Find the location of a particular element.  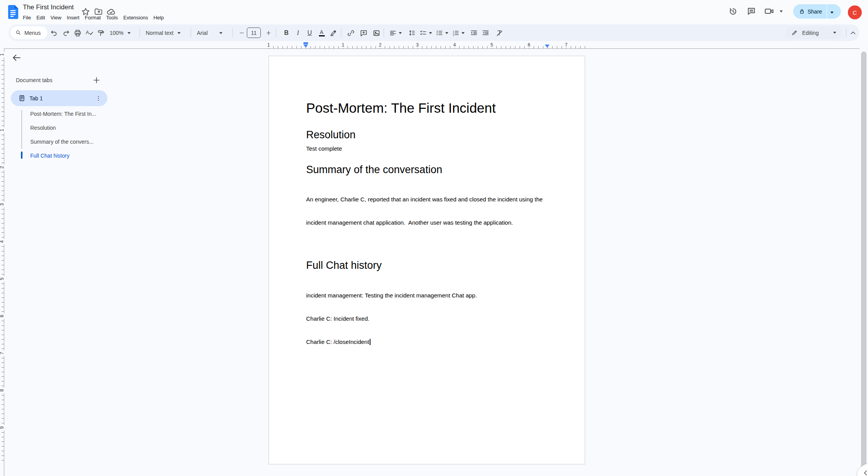

italic-button: I is located at coordinates (298, 33).